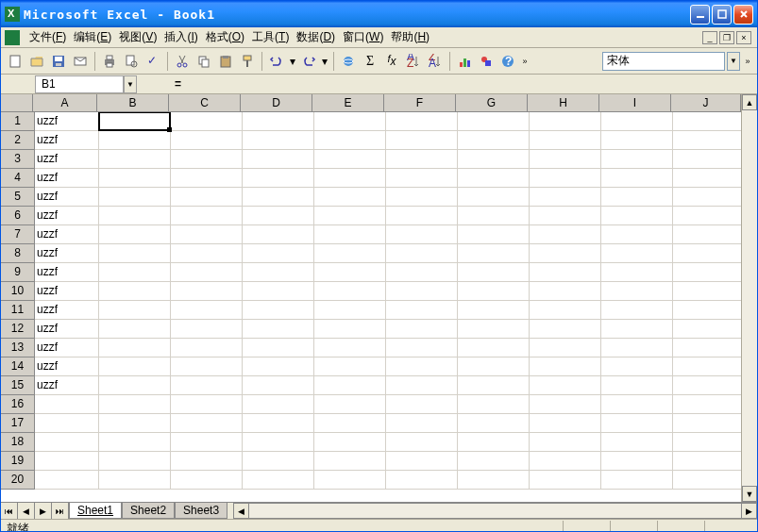  What do you see at coordinates (207, 254) in the screenshot?
I see `cell-C8` at bounding box center [207, 254].